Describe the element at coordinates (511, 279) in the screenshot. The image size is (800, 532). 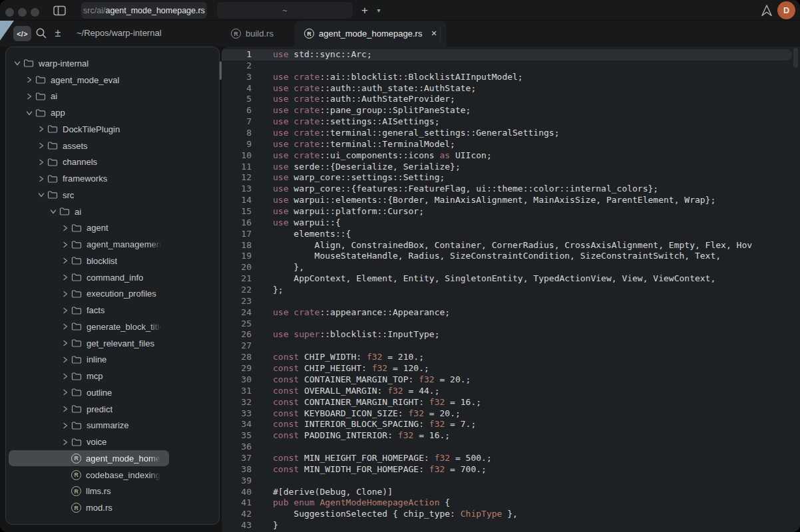
I see `code-line: 21 AppContext, Element, Entity, Singleto…` at that location.